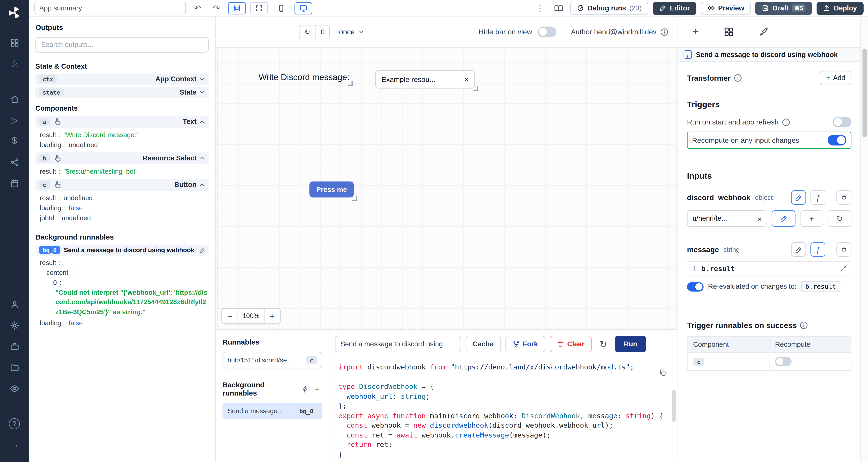 Image resolution: width=868 pixels, height=462 pixels. I want to click on fullscreen-button, so click(259, 8).